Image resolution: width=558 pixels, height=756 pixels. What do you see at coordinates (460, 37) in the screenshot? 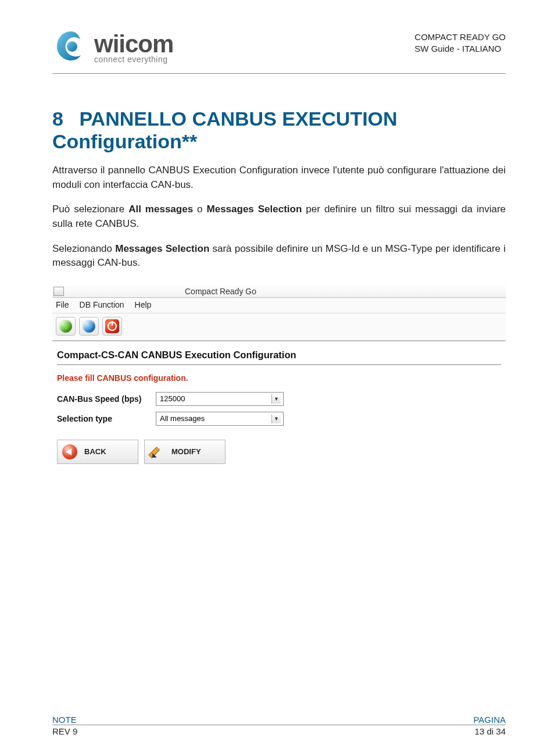
I see `header-line1: COMPACT READY GO` at bounding box center [460, 37].